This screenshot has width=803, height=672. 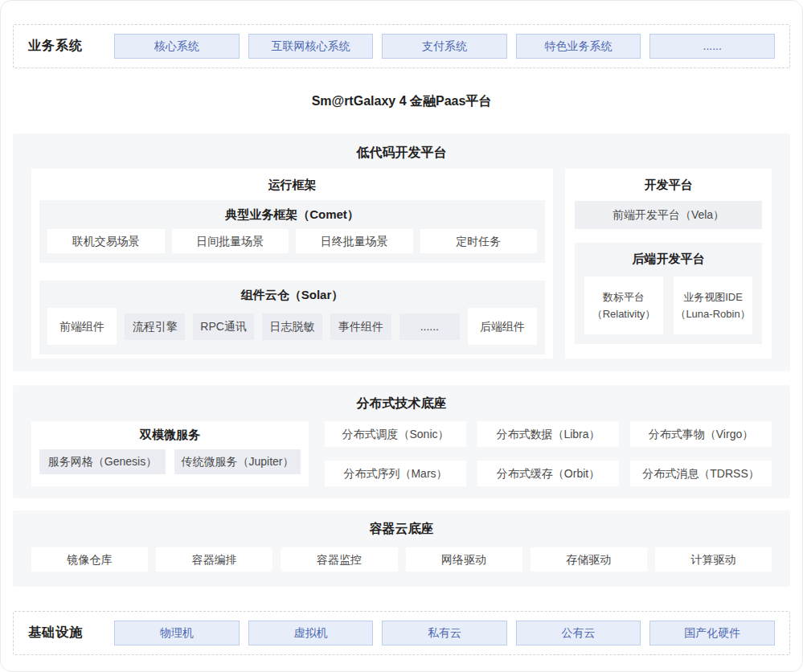 What do you see at coordinates (624, 297) in the screenshot?
I see `data-platform-relativity-line1: 数标平台` at bounding box center [624, 297].